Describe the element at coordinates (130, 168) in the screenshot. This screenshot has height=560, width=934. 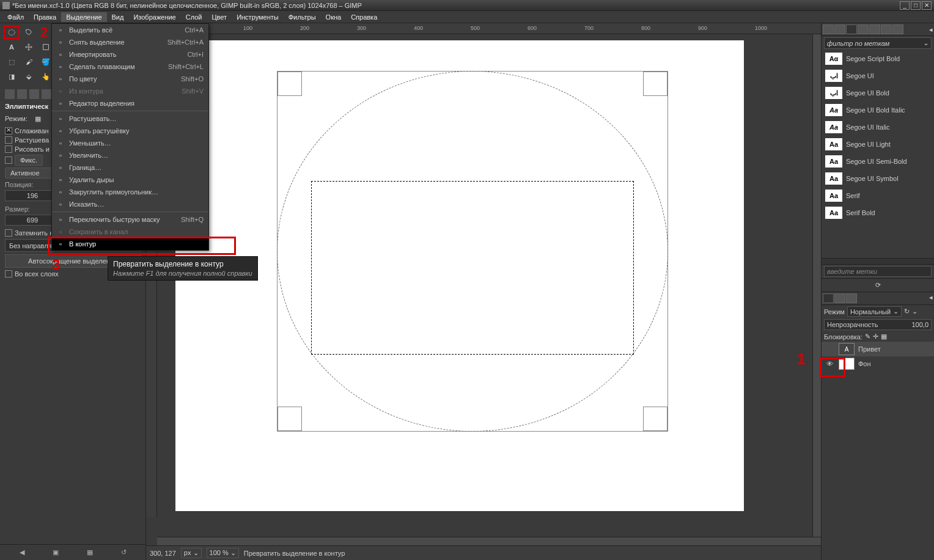
I see `menuitem: ▫Граница…` at that location.